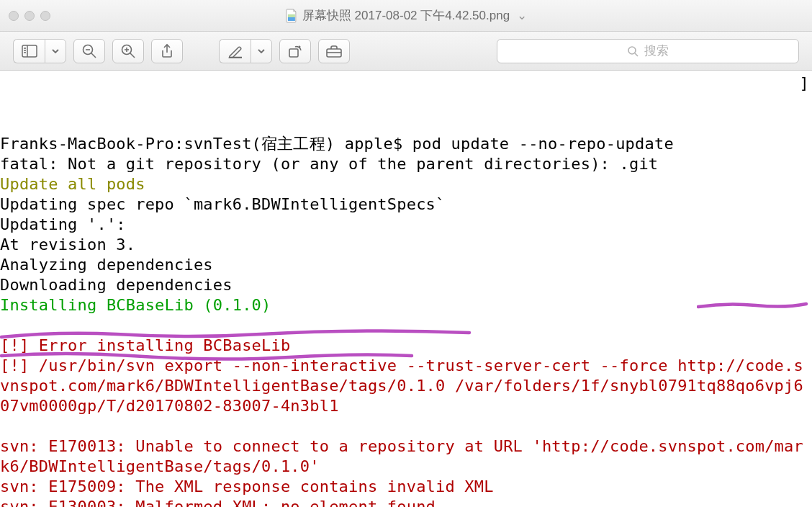 This screenshot has width=812, height=507. I want to click on terminal-line: Installing BCBaseLib (0.1.0), so click(406, 305).